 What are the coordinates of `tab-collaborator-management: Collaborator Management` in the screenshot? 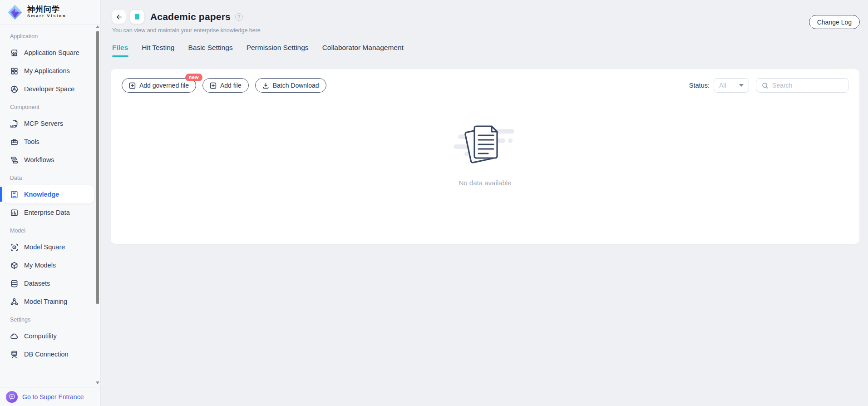 It's located at (363, 50).